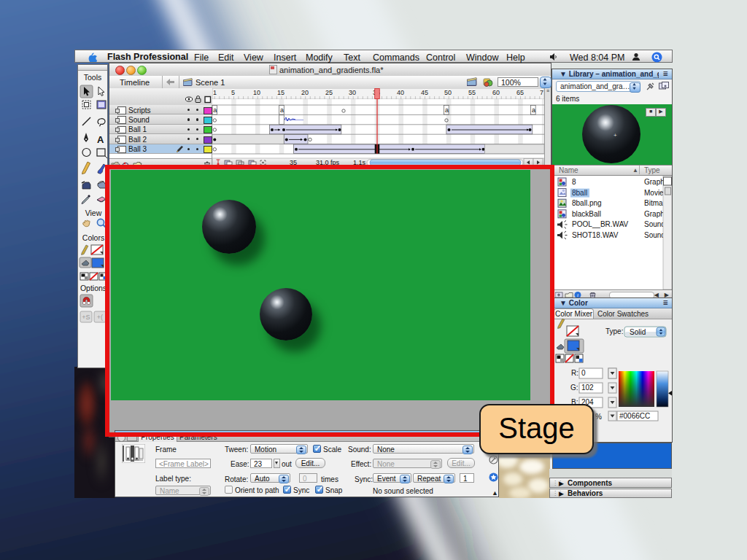 Image resolution: width=747 pixels, height=560 pixels. Describe the element at coordinates (600, 225) in the screenshot. I see `svg-text: POOL__BR.WAV` at that location.